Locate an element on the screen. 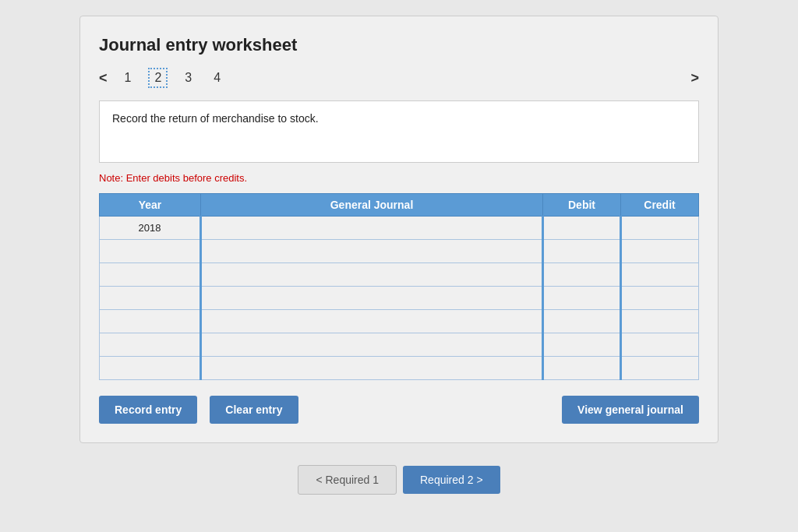 This screenshot has width=798, height=532. step-1: 1 is located at coordinates (128, 78).